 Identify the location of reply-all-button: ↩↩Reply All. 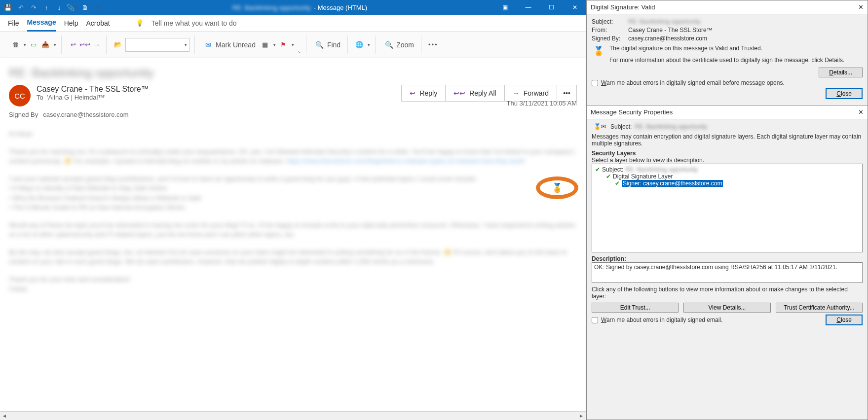
(475, 93).